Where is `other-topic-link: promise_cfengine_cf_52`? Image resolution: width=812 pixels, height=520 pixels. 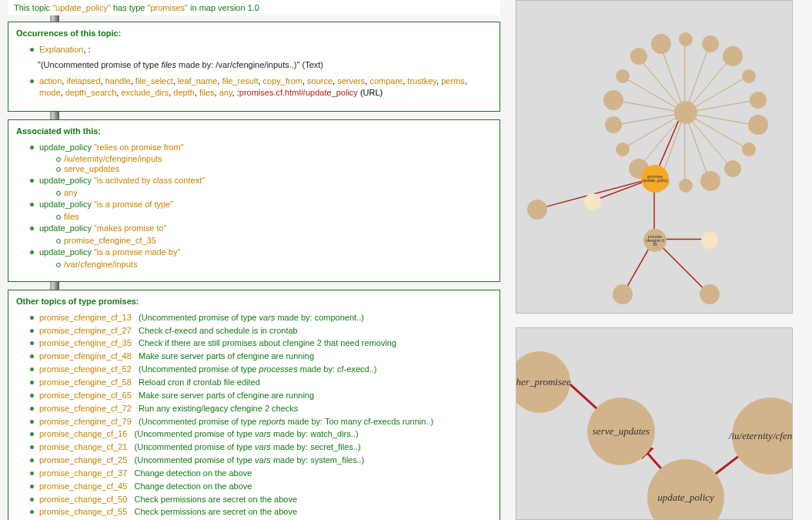 other-topic-link: promise_cfengine_cf_52 is located at coordinates (85, 369).